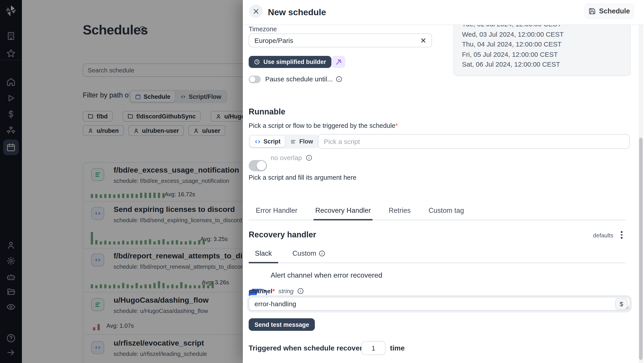 The width and height of the screenshot is (644, 363). I want to click on tab-retries: Retries, so click(400, 213).